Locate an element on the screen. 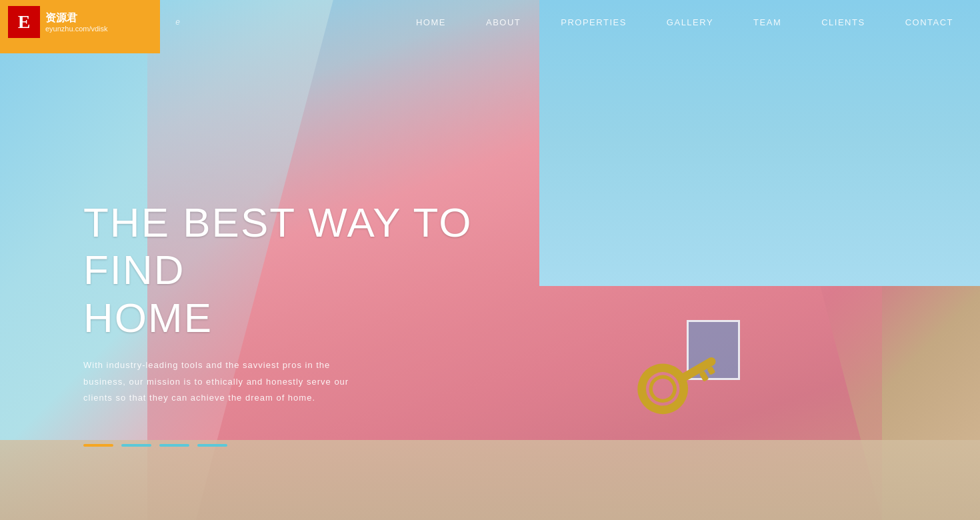 The image size is (980, 520). nav-clients: CLIENTS is located at coordinates (843, 23).